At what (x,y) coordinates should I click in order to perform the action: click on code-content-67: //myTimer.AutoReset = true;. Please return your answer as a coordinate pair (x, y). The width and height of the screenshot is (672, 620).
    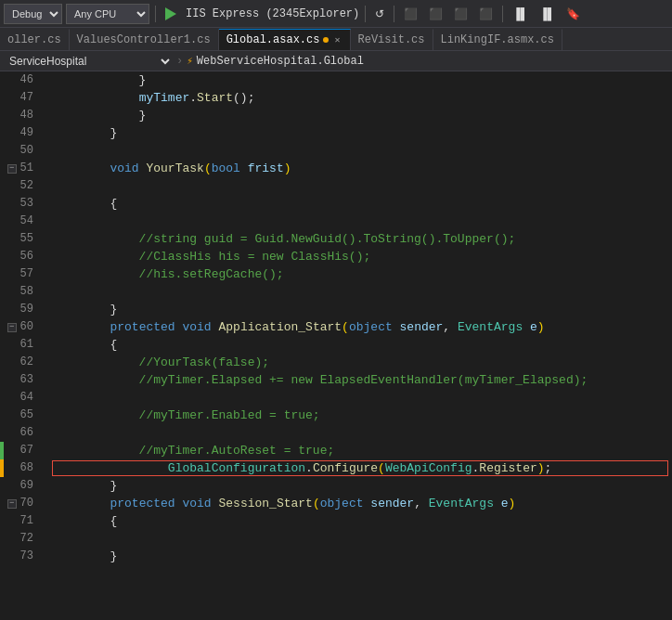
    Looking at the image, I should click on (193, 451).